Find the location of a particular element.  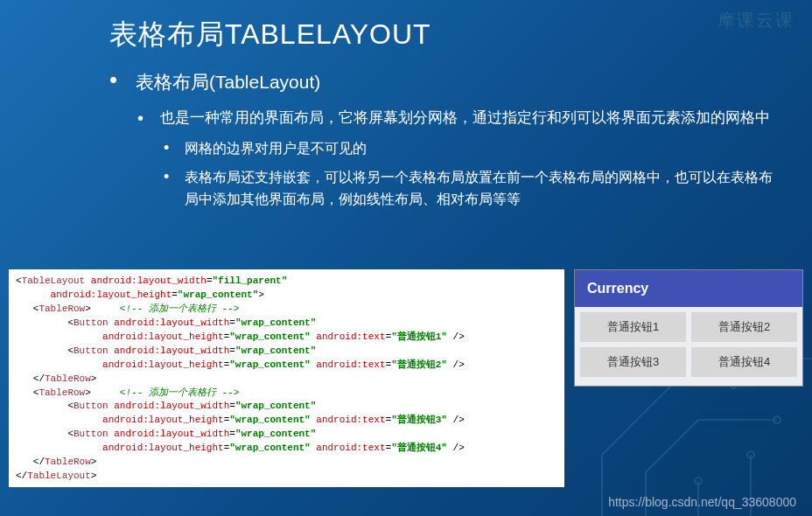

app-bar-title: Currency is located at coordinates (689, 289).